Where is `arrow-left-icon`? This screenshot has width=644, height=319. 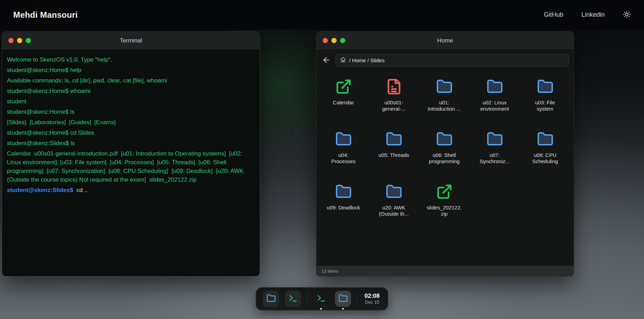
arrow-left-icon is located at coordinates (326, 61).